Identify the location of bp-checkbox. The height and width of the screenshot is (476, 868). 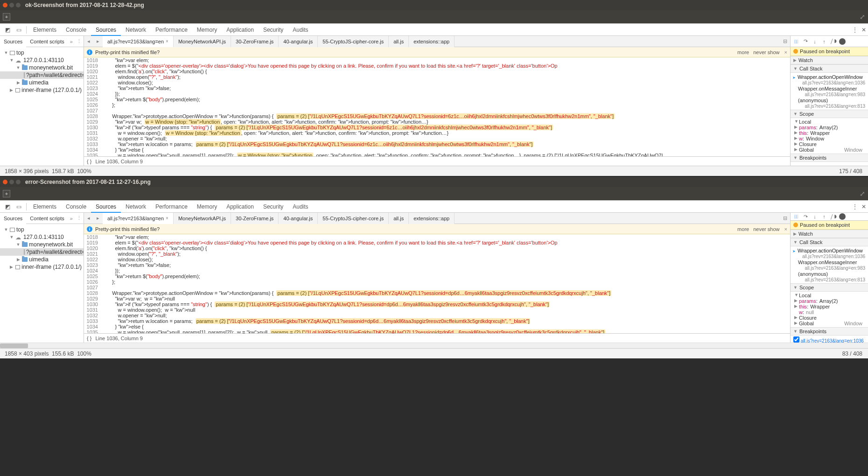
(796, 340).